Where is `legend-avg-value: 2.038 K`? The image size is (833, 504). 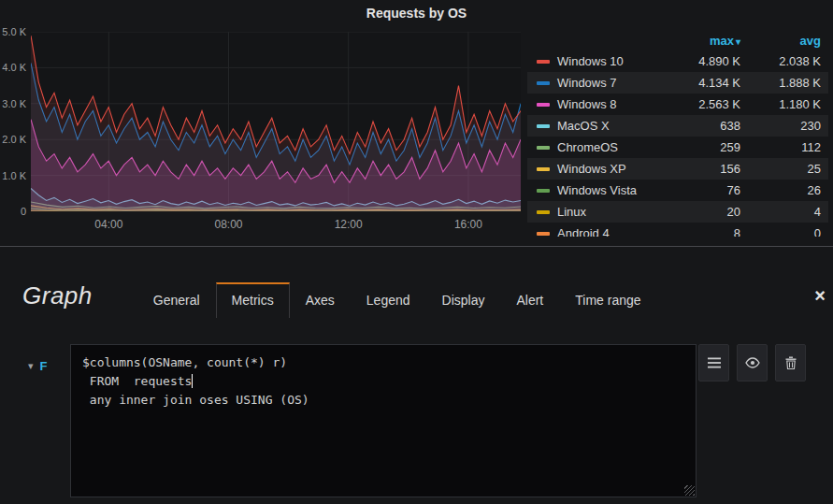 legend-avg-value: 2.038 K is located at coordinates (781, 62).